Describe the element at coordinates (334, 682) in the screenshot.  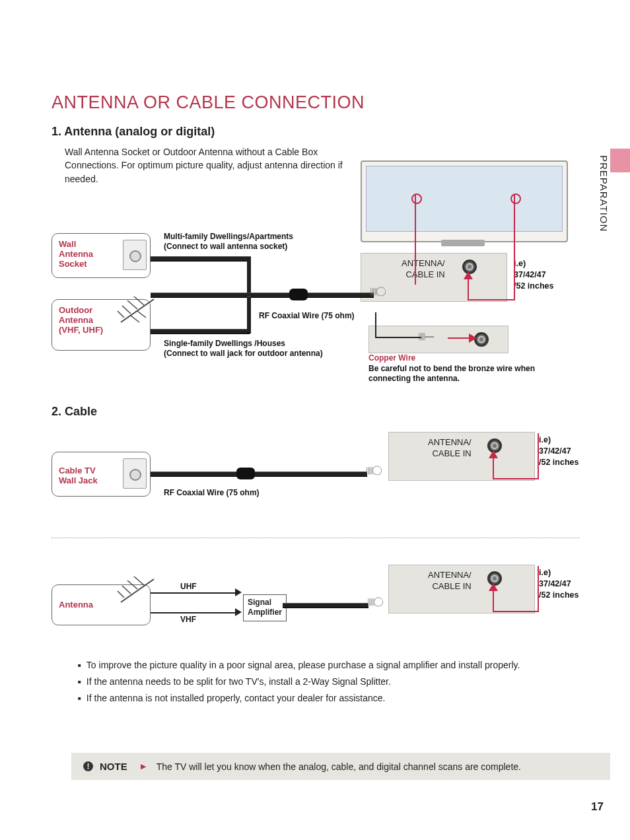
I see `tip-item: If the antenna needs to be split for two…` at that location.